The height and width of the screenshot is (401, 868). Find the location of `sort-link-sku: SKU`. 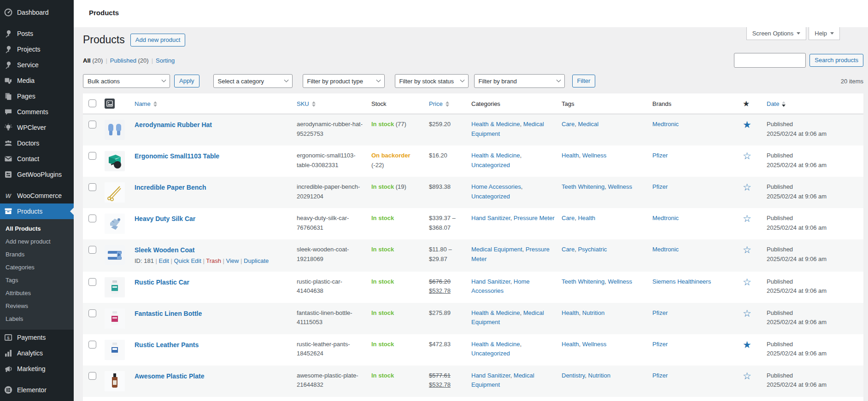

sort-link-sku: SKU is located at coordinates (303, 104).